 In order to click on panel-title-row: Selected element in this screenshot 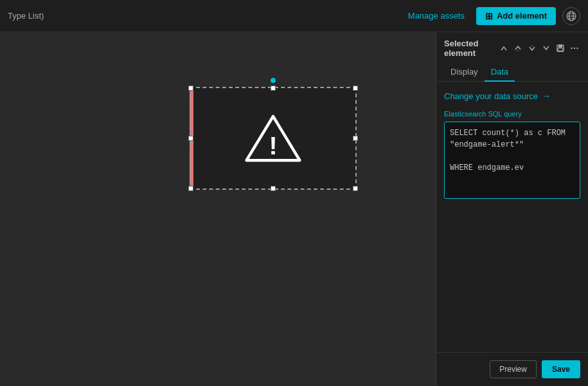, I will do `click(512, 48)`.